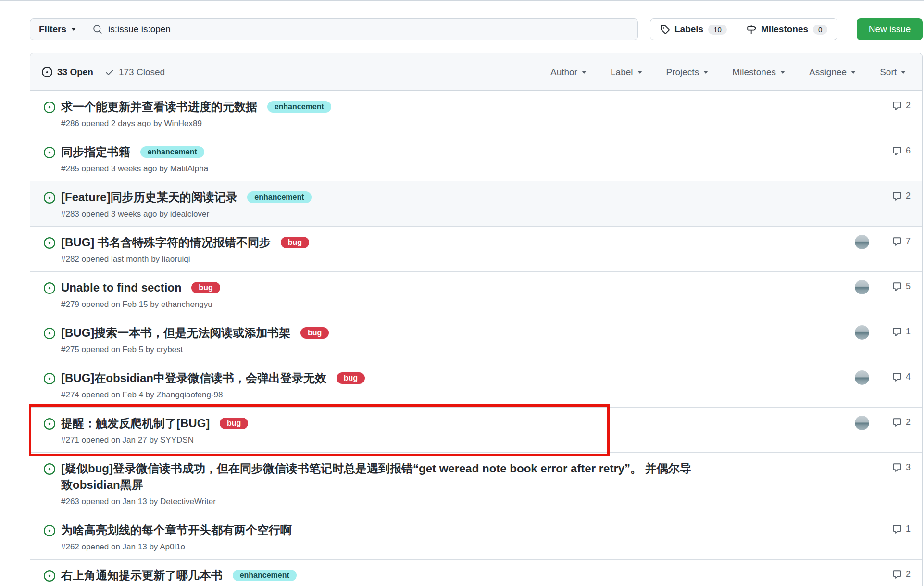 The width and height of the screenshot is (924, 586). I want to click on issue-title-link: Unable to find section, so click(121, 288).